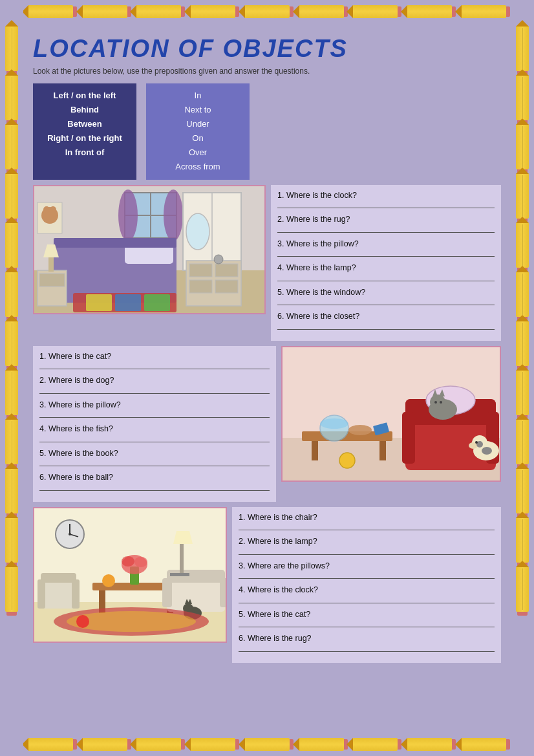 This screenshot has height=756, width=534. What do you see at coordinates (267, 12) in the screenshot?
I see `pencil-h-t5` at bounding box center [267, 12].